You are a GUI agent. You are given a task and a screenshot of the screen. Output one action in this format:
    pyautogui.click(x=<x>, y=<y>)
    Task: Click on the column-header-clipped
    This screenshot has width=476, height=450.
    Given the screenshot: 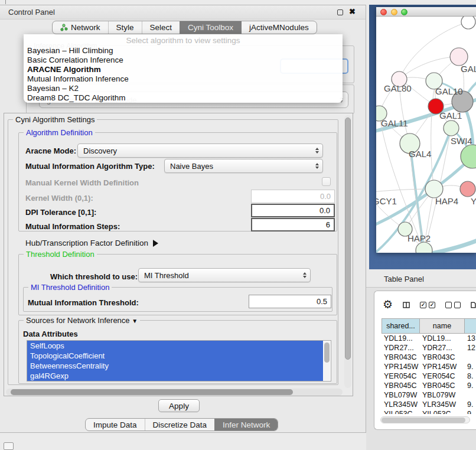 What is the action you would take?
    pyautogui.click(x=470, y=326)
    